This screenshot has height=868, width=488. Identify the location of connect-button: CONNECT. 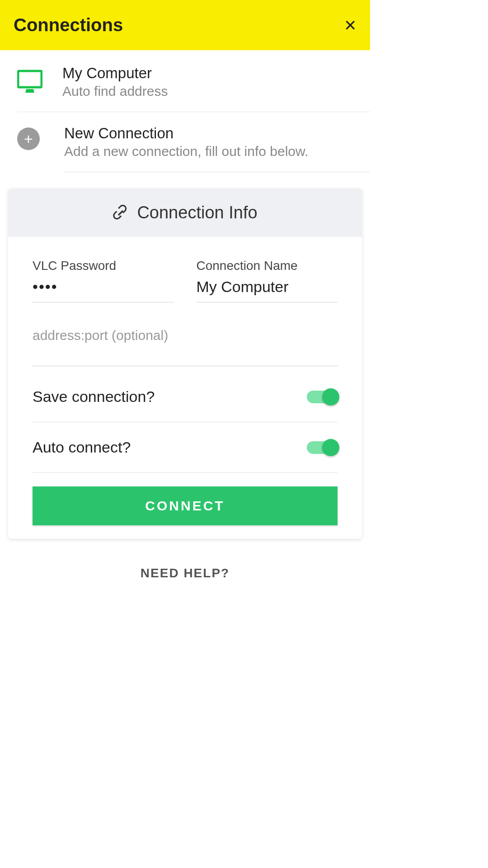
(185, 506).